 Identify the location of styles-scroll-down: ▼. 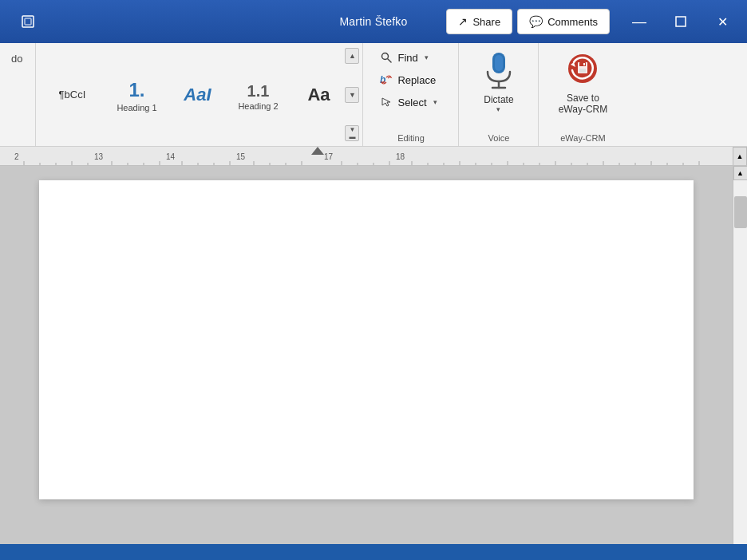
(352, 95).